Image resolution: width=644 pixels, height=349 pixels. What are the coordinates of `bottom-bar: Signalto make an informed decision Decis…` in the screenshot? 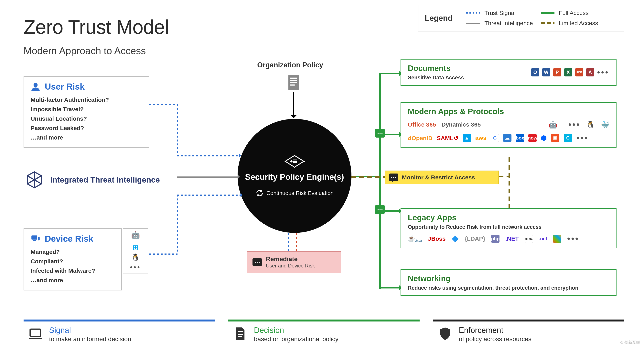 It's located at (324, 333).